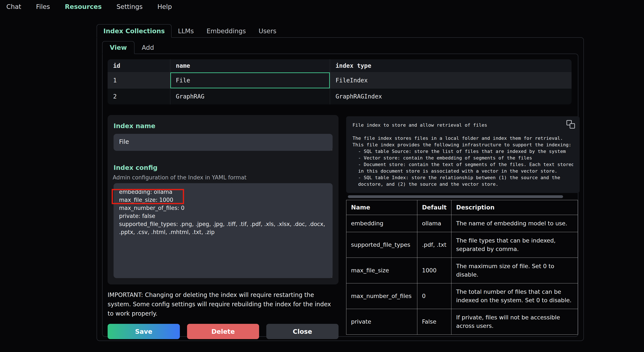 The width and height of the screenshot is (644, 352). Describe the element at coordinates (223, 168) in the screenshot. I see `index-config-label: Index config` at that location.